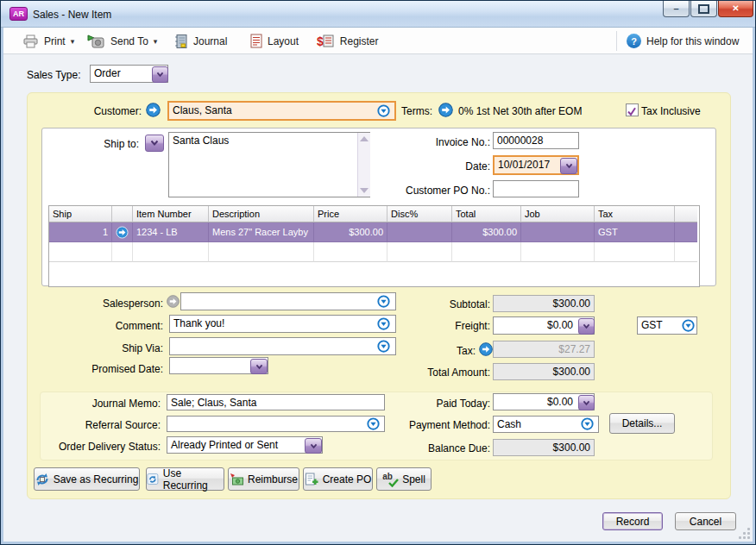 This screenshot has height=545, width=756. What do you see at coordinates (261, 214) in the screenshot?
I see `col-description: Description` at bounding box center [261, 214].